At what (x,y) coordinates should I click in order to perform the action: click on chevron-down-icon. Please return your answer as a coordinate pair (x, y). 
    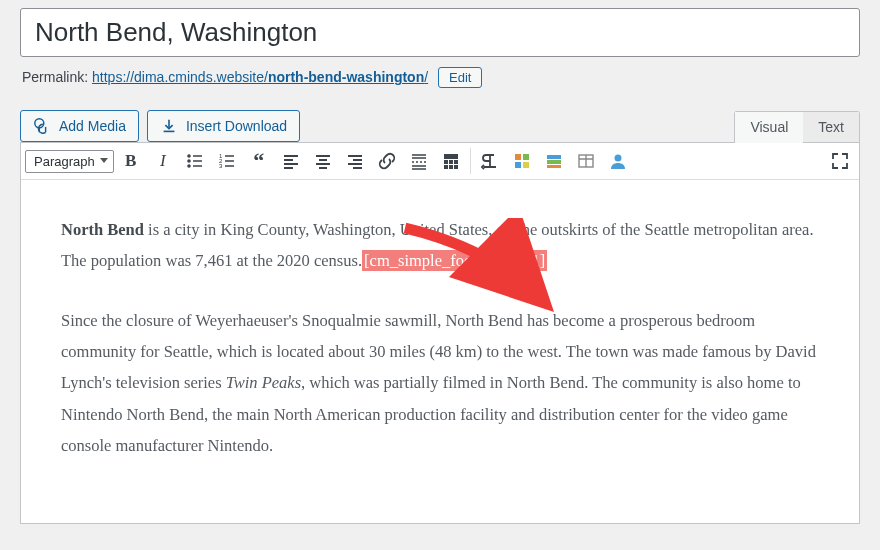
    Looking at the image, I should click on (104, 160).